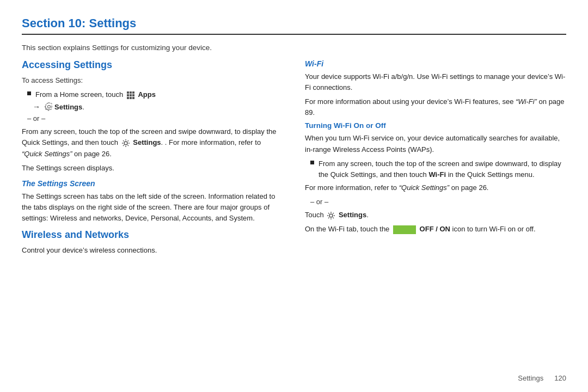  What do you see at coordinates (436, 169) in the screenshot?
I see `wifi-bullet-1: From any screen, touch the top of the sc…` at bounding box center [436, 169].